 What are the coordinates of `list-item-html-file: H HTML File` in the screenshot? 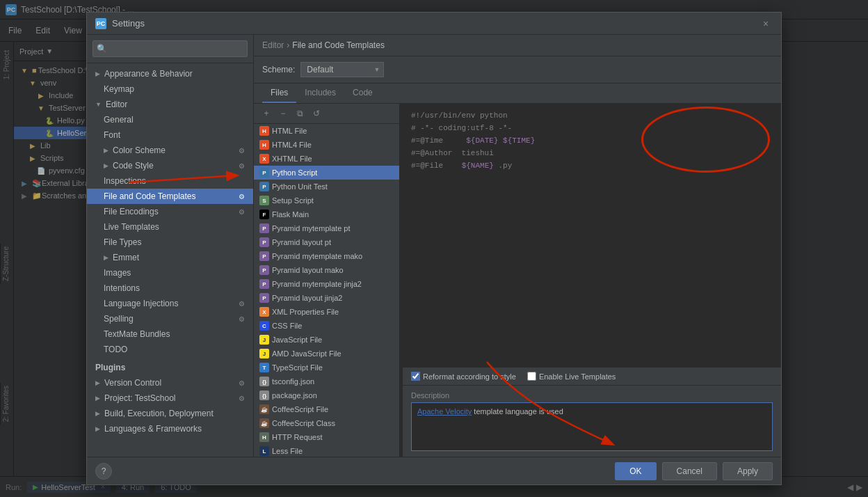 It's located at (327, 131).